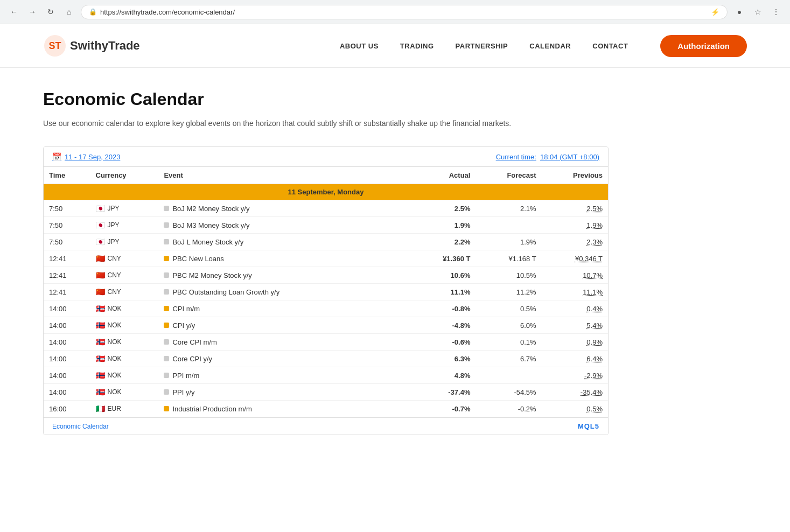 This screenshot has width=790, height=532. What do you see at coordinates (444, 258) in the screenshot?
I see `cell-actual: ¥1.360 T` at bounding box center [444, 258].